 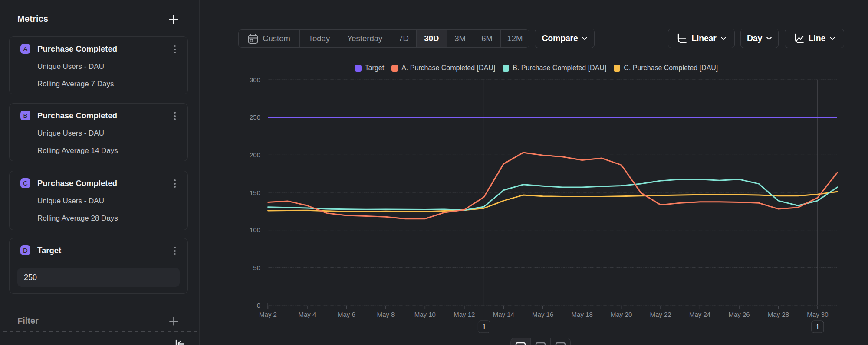 What do you see at coordinates (346, 315) in the screenshot?
I see `svg-text: May 6` at bounding box center [346, 315].